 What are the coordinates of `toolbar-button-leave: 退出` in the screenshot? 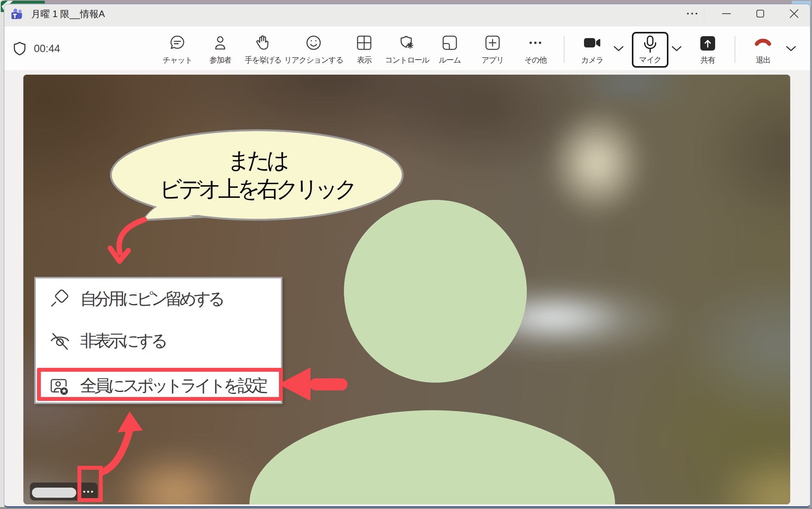 It's located at (763, 51).